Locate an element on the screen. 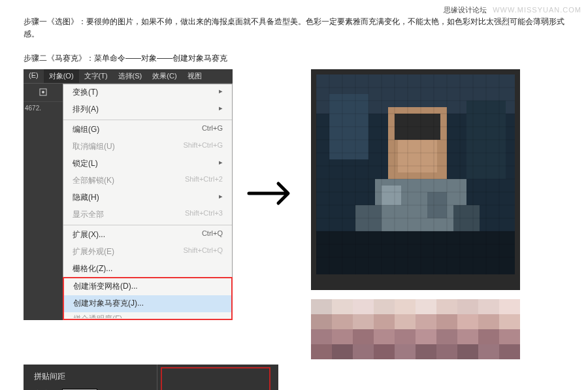 The width and height of the screenshot is (588, 390). site-url-text: WWW.MISSYUAN.COM is located at coordinates (537, 10).